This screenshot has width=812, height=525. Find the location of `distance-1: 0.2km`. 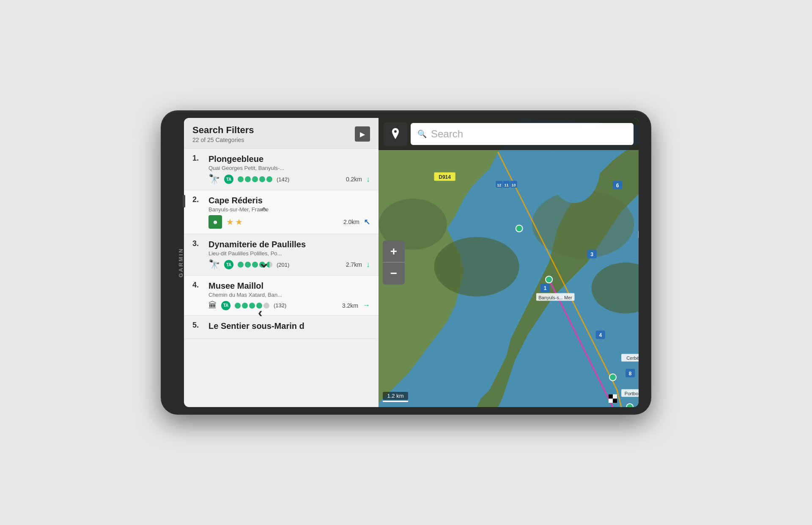

distance-1: 0.2km is located at coordinates (354, 179).